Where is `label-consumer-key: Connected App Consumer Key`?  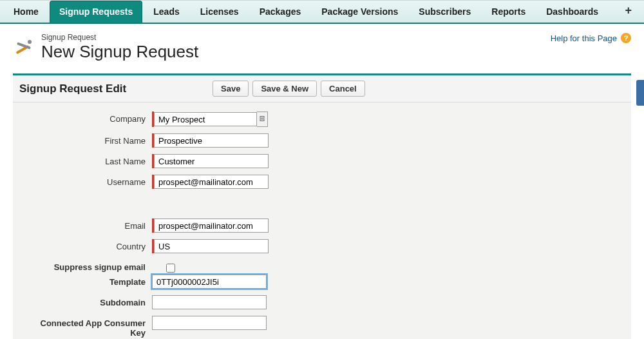 label-consumer-key: Connected App Consumer Key is located at coordinates (88, 327).